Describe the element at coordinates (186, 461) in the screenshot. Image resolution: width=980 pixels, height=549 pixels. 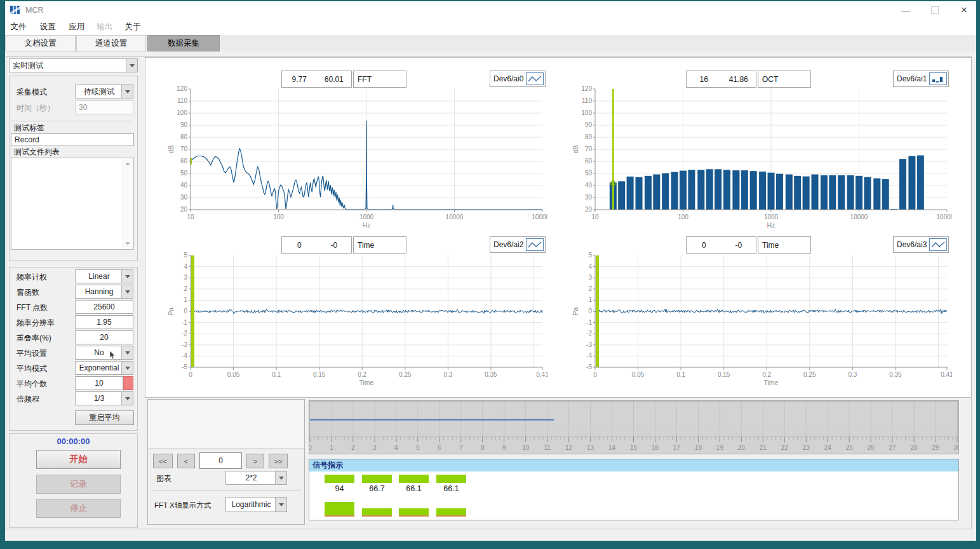
I see `nav-prev-button: <` at that location.